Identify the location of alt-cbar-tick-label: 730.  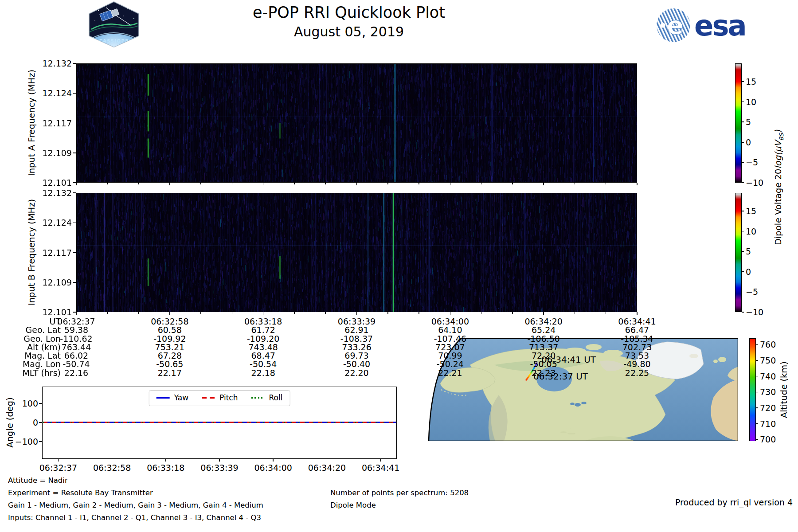
(768, 392).